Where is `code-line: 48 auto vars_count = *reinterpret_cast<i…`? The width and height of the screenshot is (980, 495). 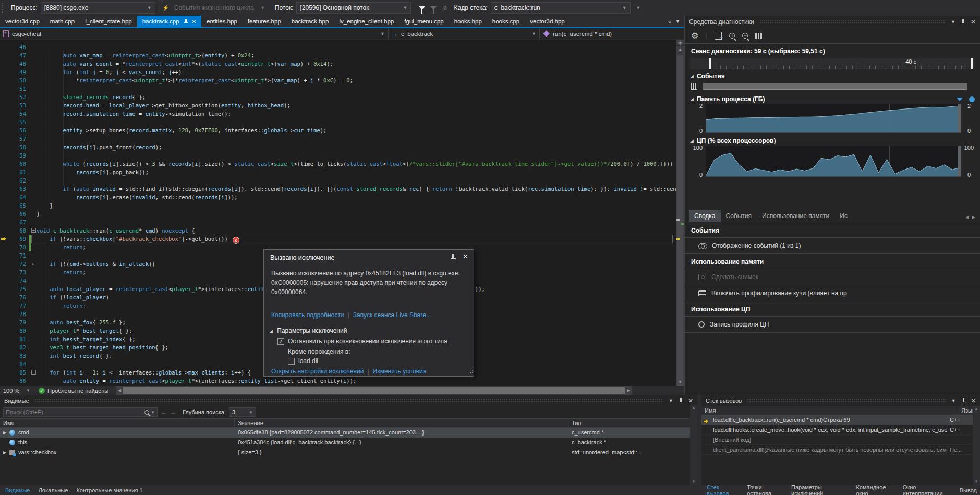 code-line: 48 auto vars_count = *reinterpret_cast<i… is located at coordinates (338, 64).